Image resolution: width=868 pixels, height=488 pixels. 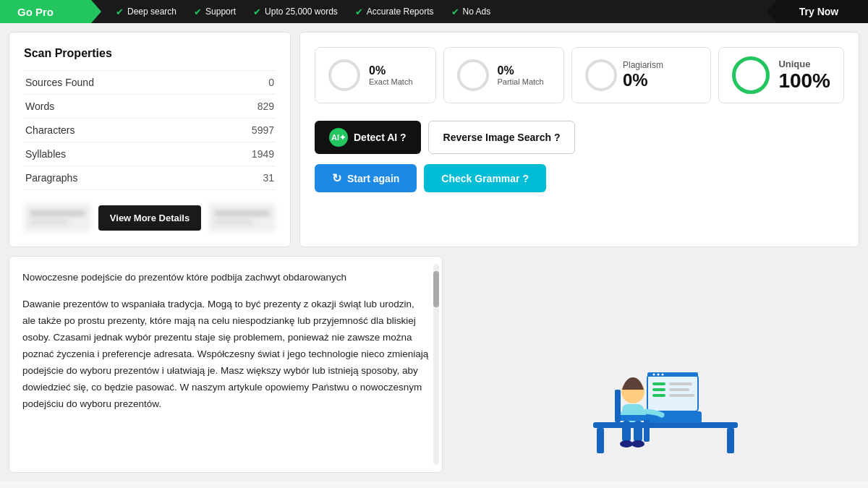 I want to click on table-row: Sources Found 0, so click(x=150, y=82).